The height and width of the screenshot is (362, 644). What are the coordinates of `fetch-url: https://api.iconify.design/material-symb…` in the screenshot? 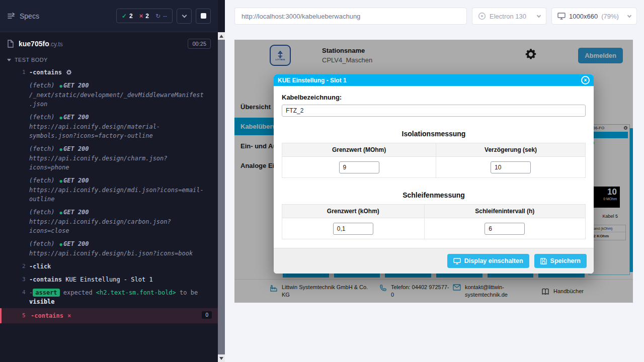 It's located at (95, 131).